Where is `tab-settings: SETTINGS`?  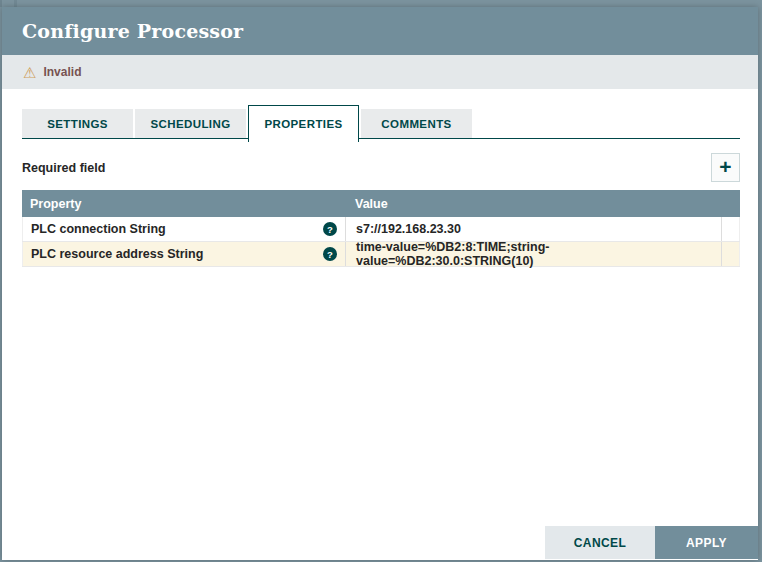 tab-settings: SETTINGS is located at coordinates (78, 124).